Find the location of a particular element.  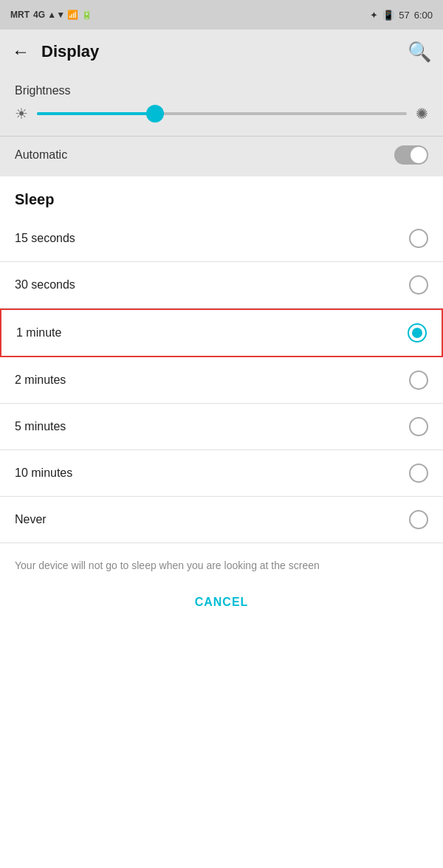

brightness-row: ☀ ✺ is located at coordinates (222, 114).